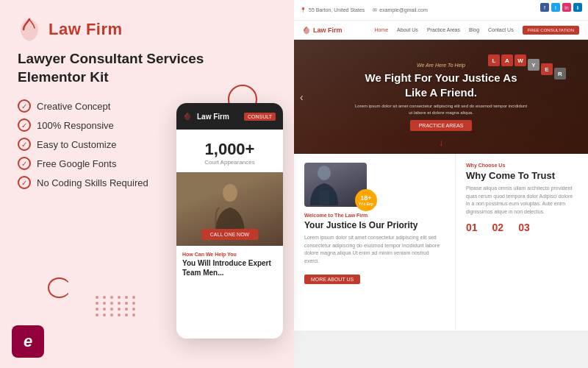 This screenshot has height=368, width=588. I want to click on experience-number: 18+, so click(366, 198).